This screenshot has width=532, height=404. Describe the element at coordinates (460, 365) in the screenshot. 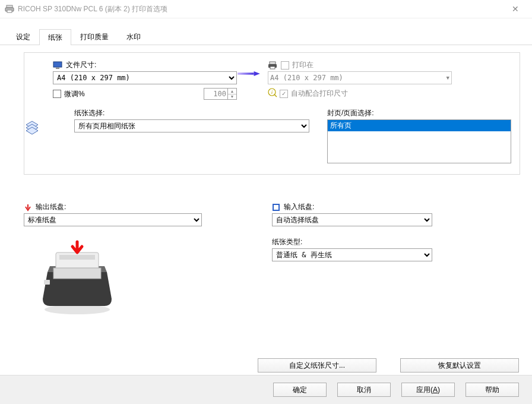

I see `restore-defaults-button: 恢复默认设置` at that location.